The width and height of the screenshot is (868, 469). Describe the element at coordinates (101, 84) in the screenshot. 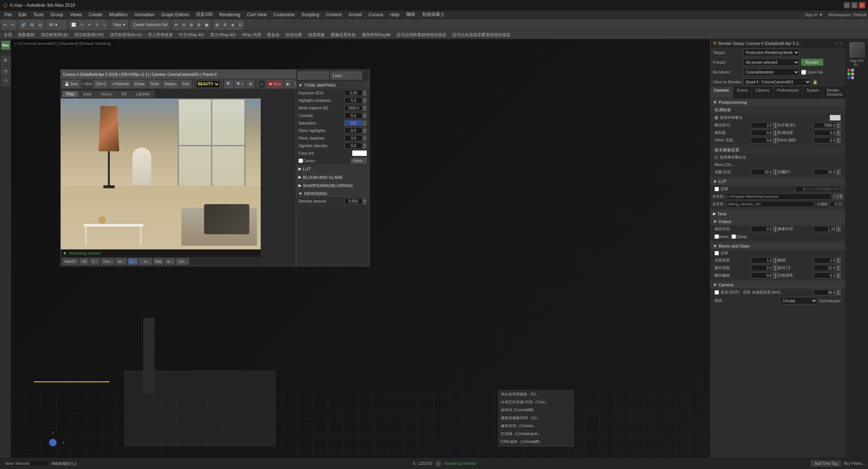

I see `ctrl-c-btn: Ctrl+C` at that location.